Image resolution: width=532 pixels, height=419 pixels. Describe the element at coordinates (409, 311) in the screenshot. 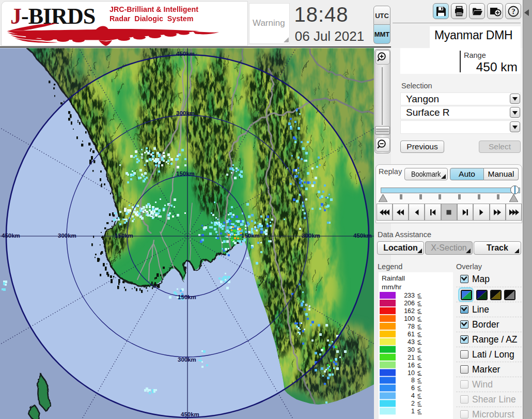

I see `svg-text: 162` at that location.